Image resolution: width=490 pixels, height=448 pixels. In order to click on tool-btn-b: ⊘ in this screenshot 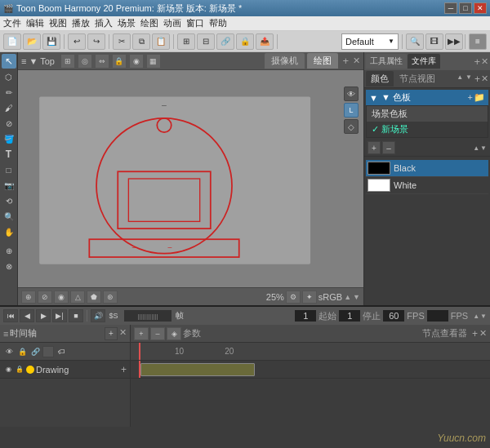, I will do `click(45, 297)`.